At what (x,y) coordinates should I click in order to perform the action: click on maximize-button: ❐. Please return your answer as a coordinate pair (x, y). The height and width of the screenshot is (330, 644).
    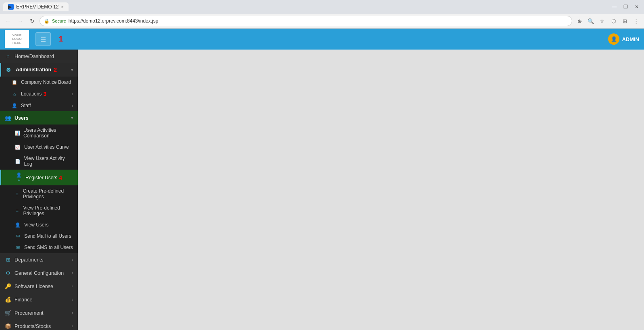
    Looking at the image, I should click on (625, 7).